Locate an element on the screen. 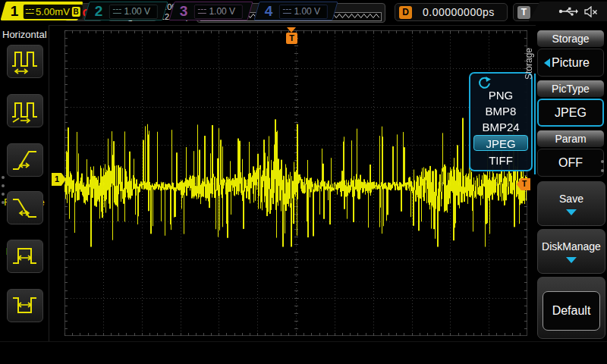  channel1-scale: 5.00mV is located at coordinates (53, 11).